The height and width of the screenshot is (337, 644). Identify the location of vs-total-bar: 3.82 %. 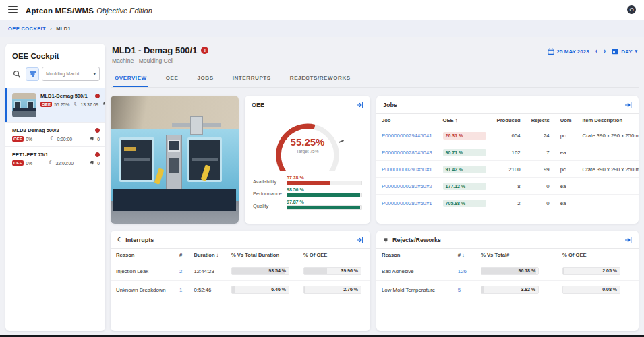
(510, 290).